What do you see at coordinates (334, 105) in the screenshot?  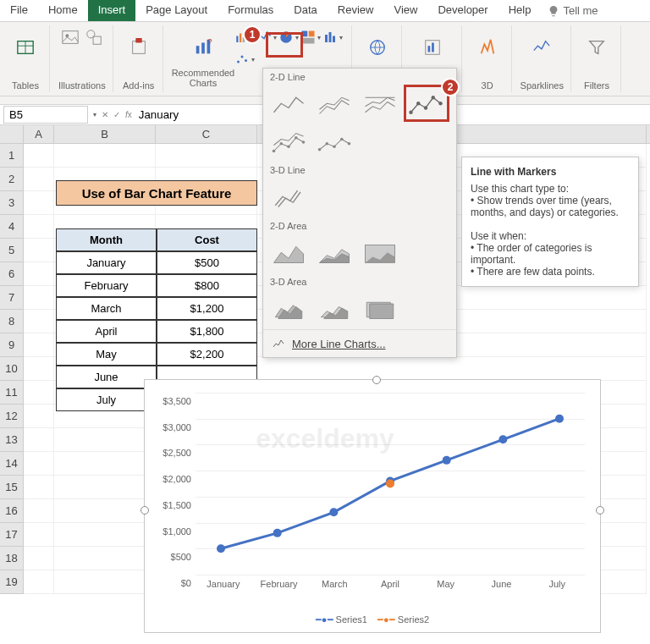 I see `line-stacked-icon` at bounding box center [334, 105].